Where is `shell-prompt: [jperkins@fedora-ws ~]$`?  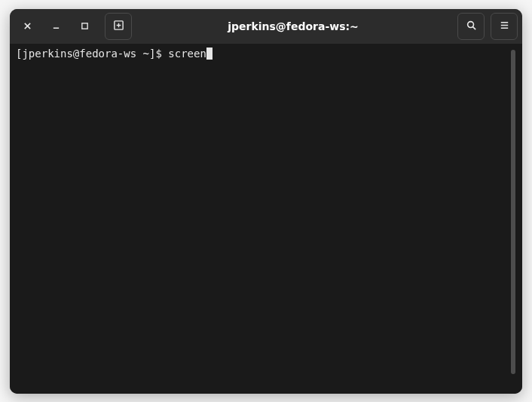
shell-prompt: [jperkins@fedora-ws ~]$ is located at coordinates (92, 54).